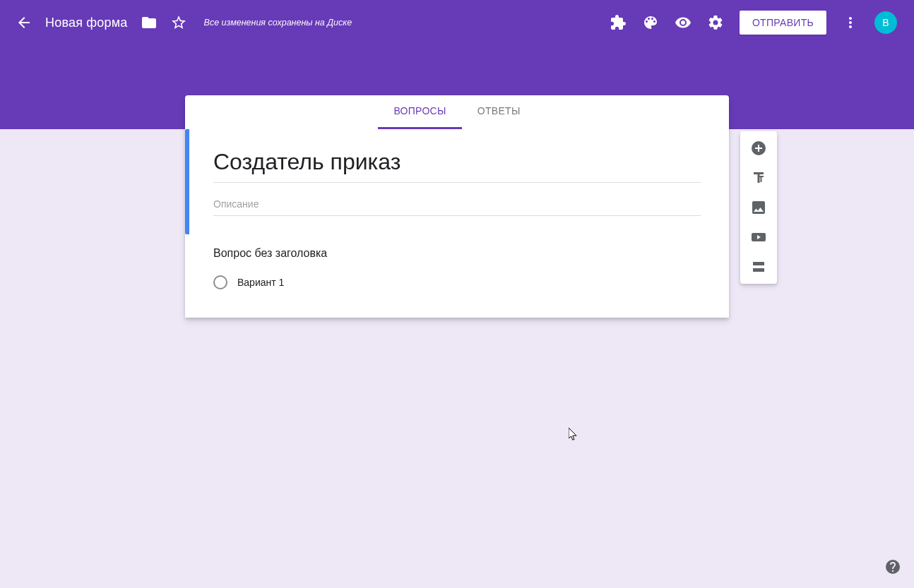 Image resolution: width=914 pixels, height=588 pixels. Describe the element at coordinates (759, 208) in the screenshot. I see `side-toolbar` at that location.